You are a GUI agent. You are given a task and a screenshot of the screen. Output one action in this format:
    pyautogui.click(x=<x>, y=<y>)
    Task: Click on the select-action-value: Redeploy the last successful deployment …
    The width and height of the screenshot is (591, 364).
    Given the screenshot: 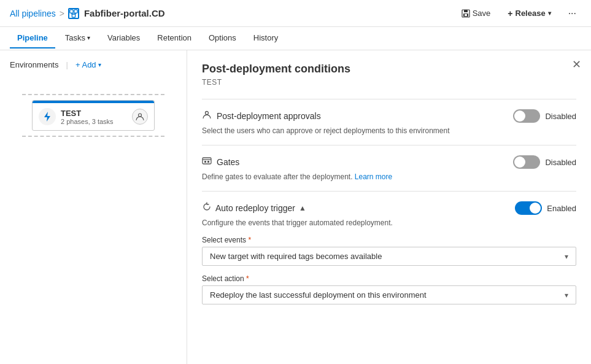 What is the action you would take?
    pyautogui.click(x=318, y=295)
    